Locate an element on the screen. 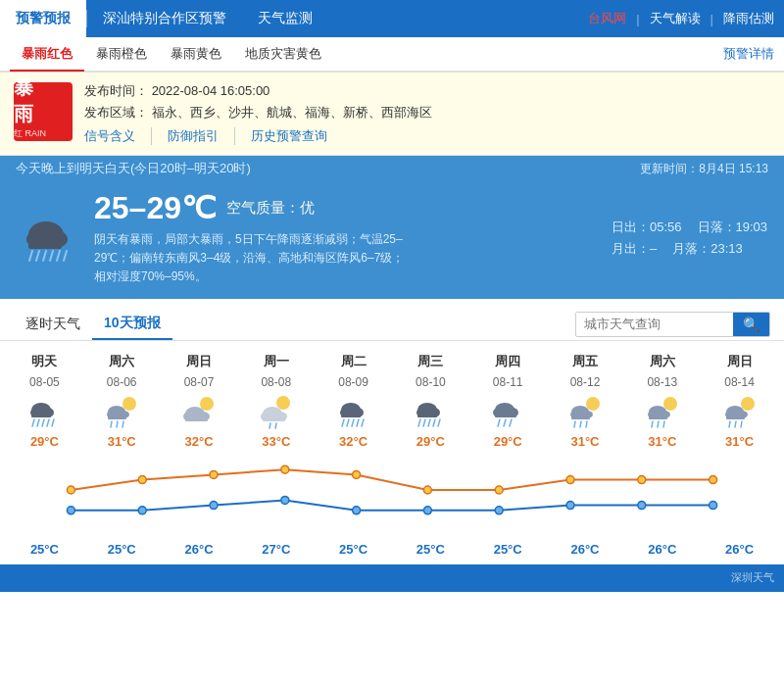 This screenshot has height=684, width=784. forecast-tab-10day: 10天预报 is located at coordinates (132, 324).